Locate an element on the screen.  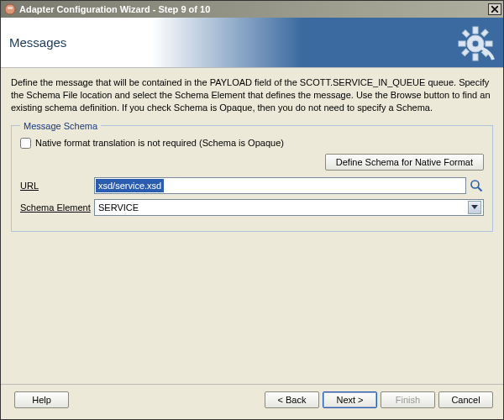
gear-icon is located at coordinates (475, 45).